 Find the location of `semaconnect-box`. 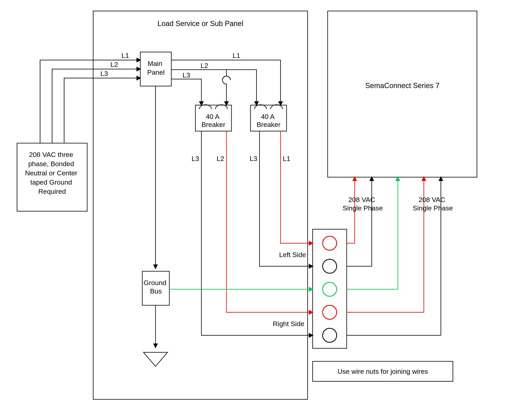

semaconnect-box is located at coordinates (402, 94).